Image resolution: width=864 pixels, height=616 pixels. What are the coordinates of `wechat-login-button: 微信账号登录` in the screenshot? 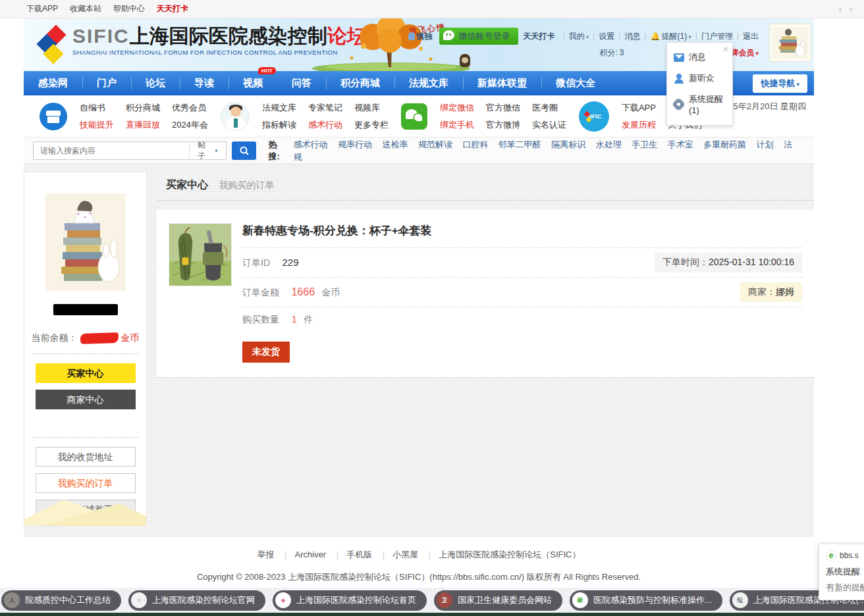 It's located at (479, 36).